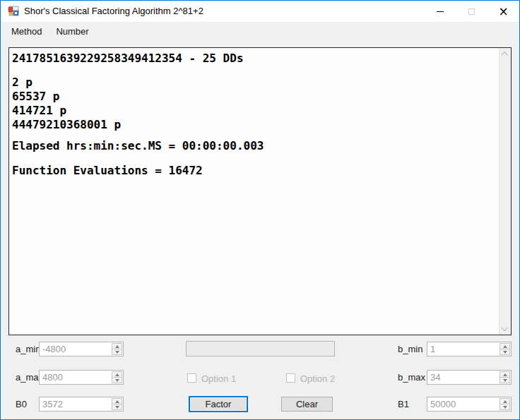 This screenshot has width=520, height=420. I want to click on a-min-value: -4800, so click(54, 349).